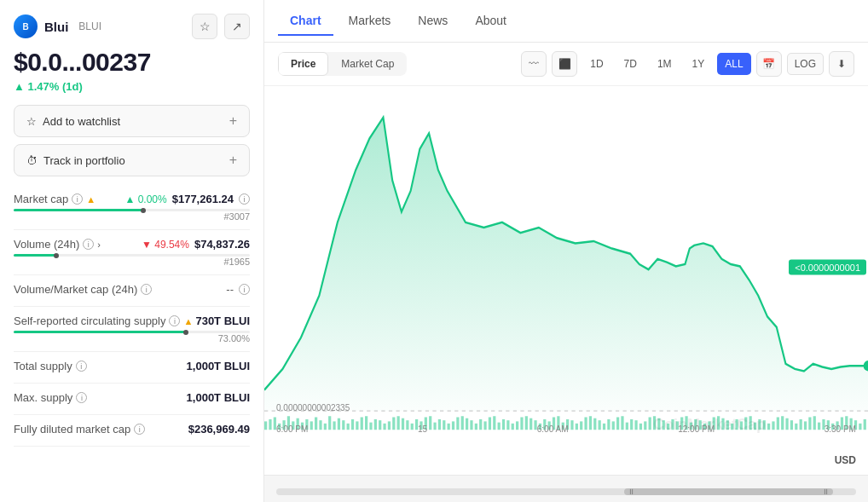 The image size is (868, 502). I want to click on top-nav: Chart Markets News About, so click(566, 21).